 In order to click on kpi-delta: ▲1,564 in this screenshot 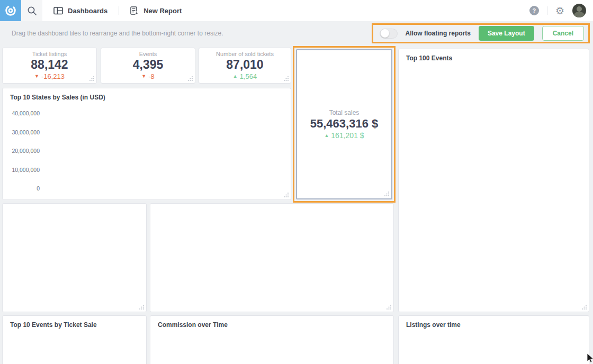, I will do `click(245, 76)`.